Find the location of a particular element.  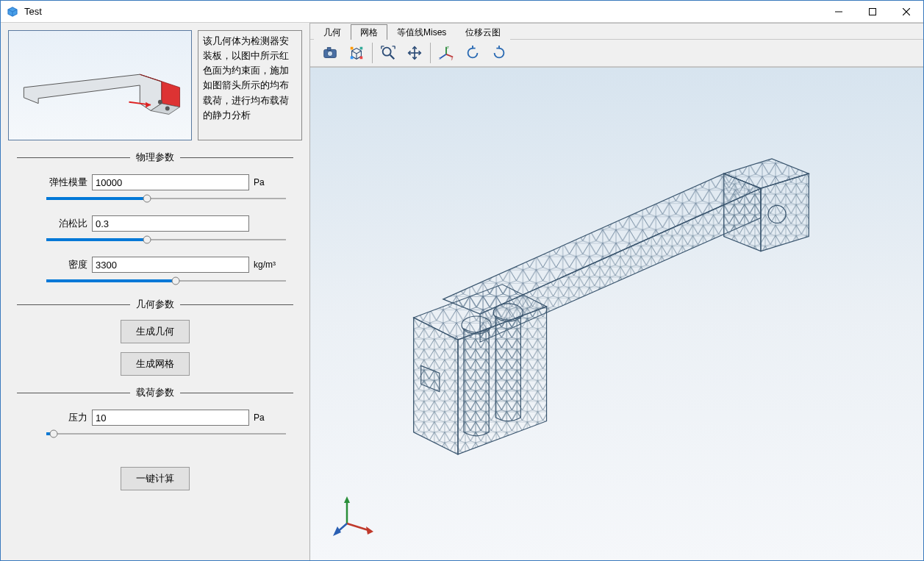

titlebar: Test is located at coordinates (462, 12).